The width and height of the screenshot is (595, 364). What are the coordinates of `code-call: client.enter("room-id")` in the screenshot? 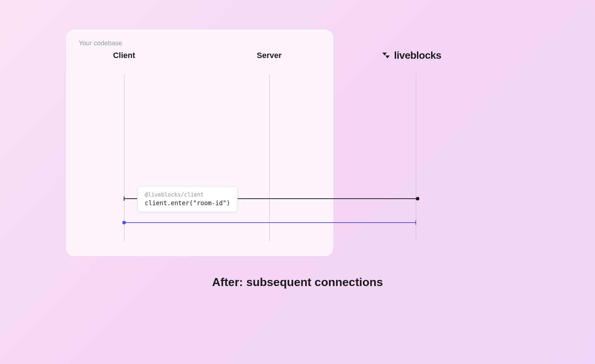 It's located at (187, 203).